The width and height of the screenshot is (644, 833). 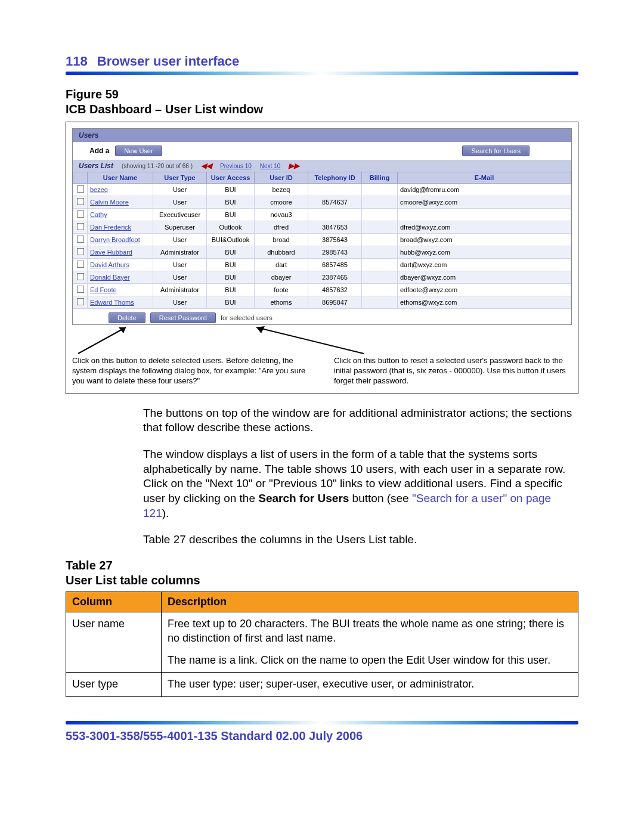 I want to click on paragraph-1: The buttons on top of the window are for…, so click(x=361, y=421).